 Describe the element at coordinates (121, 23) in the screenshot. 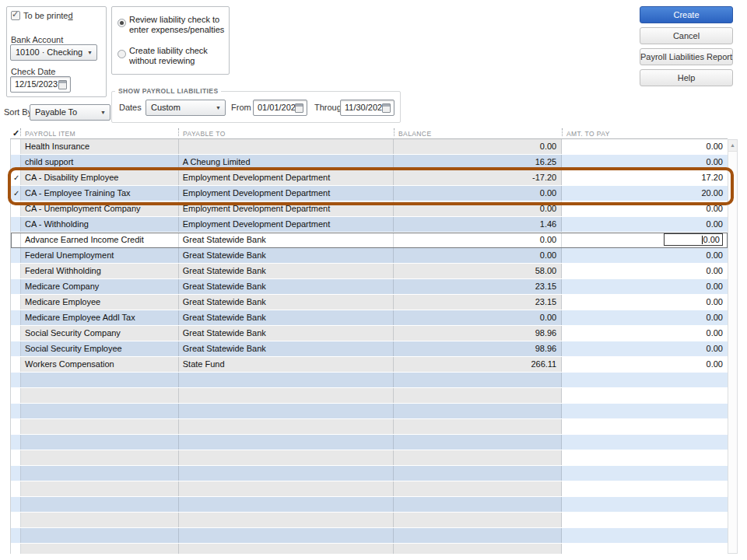

I see `review-check-radio` at that location.